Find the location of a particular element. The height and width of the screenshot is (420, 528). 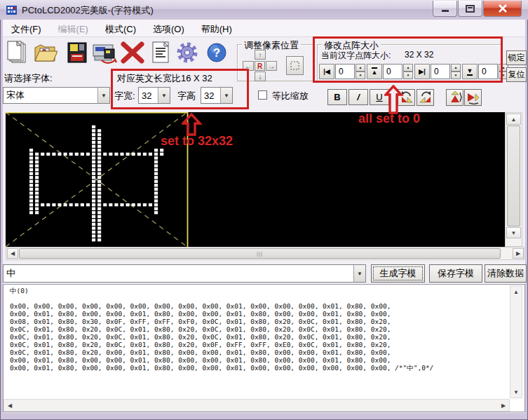

move-down-button: ↓ is located at coordinates (260, 76).